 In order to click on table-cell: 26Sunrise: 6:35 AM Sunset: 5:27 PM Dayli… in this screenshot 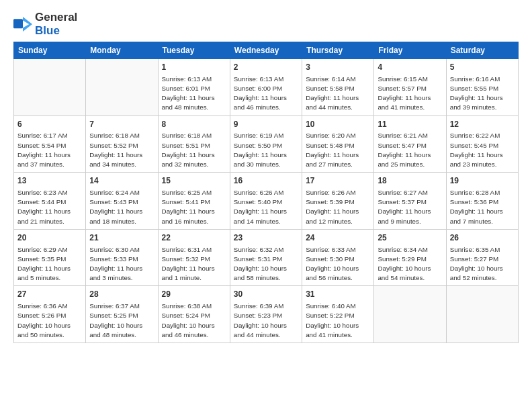, I will do `click(482, 258)`.